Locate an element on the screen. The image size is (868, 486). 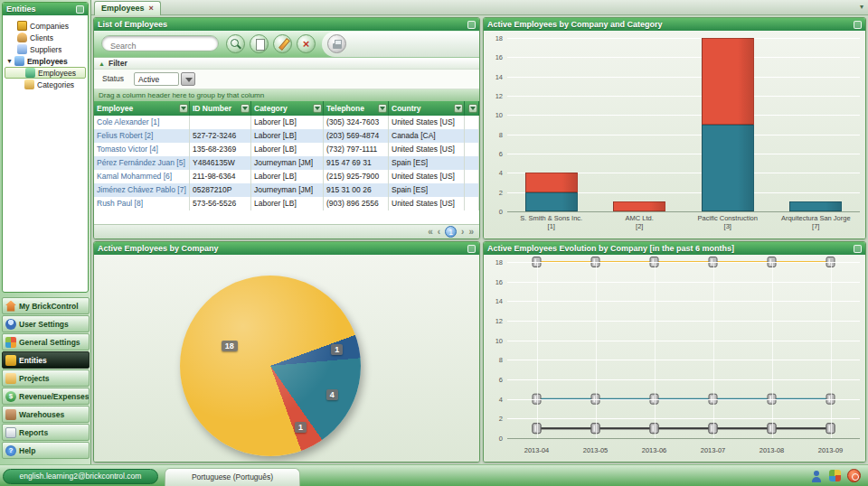
account-icon is located at coordinates (816, 476).